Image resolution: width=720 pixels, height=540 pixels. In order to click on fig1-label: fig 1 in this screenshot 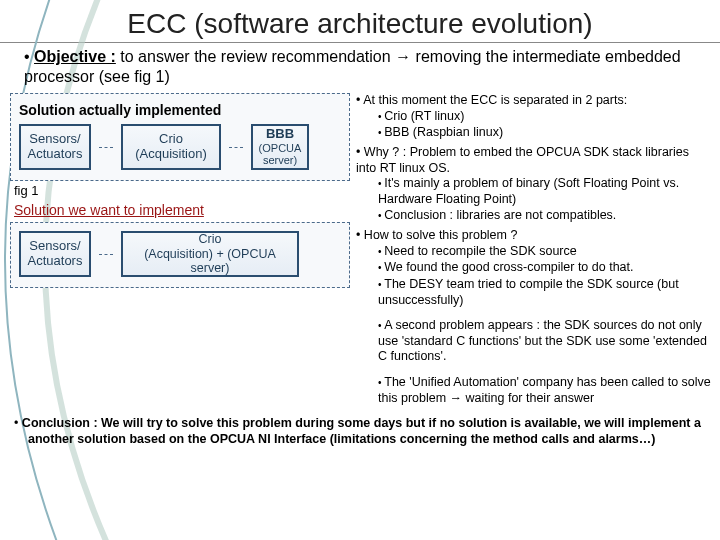, I will do `click(182, 190)`.